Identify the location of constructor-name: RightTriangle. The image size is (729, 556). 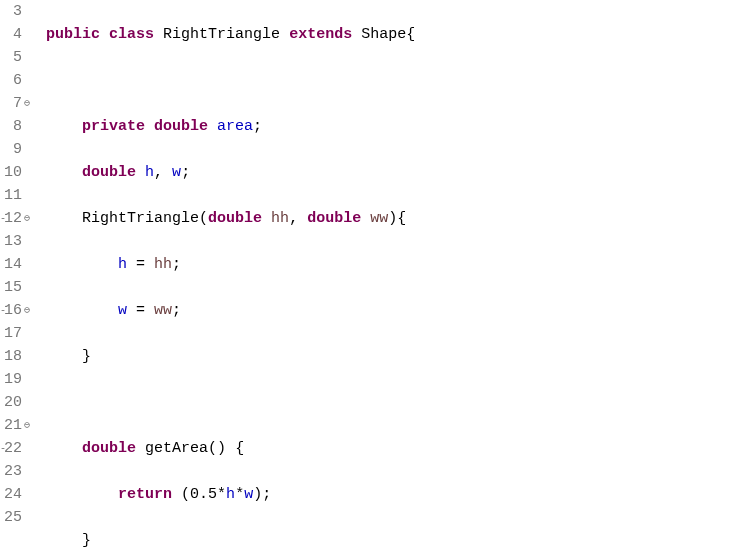
(140, 218).